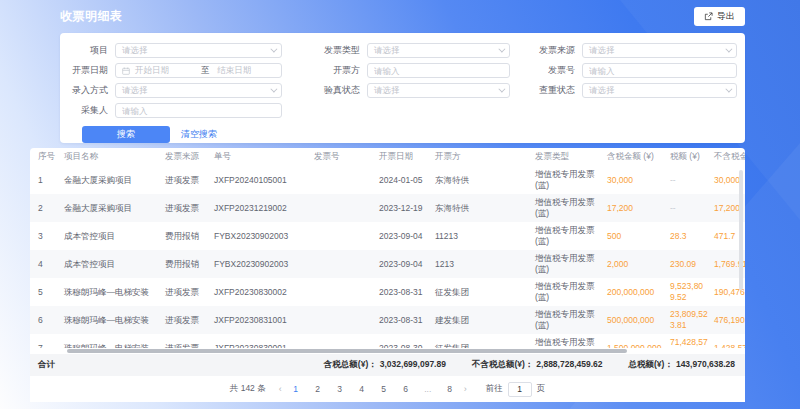 The width and height of the screenshot is (800, 409). What do you see at coordinates (206, 71) in the screenshot?
I see `date-range-separator: 至` at bounding box center [206, 71].